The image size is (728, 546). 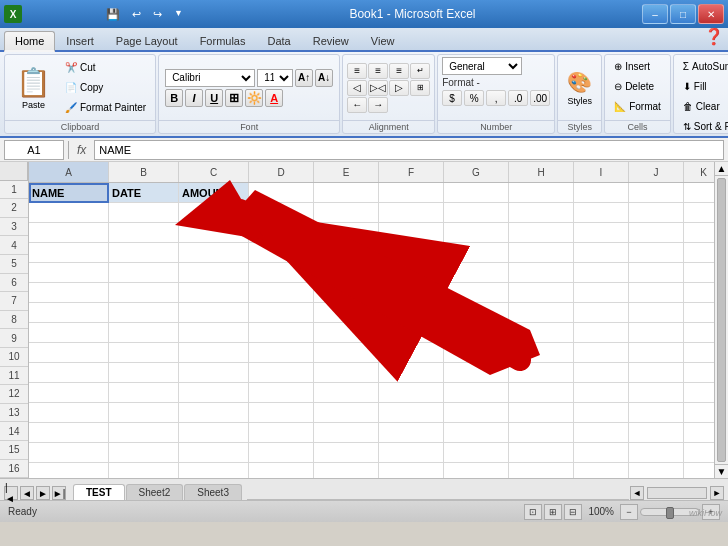 What do you see at coordinates (14, 190) in the screenshot?
I see `row-header-1: 1` at bounding box center [14, 190].